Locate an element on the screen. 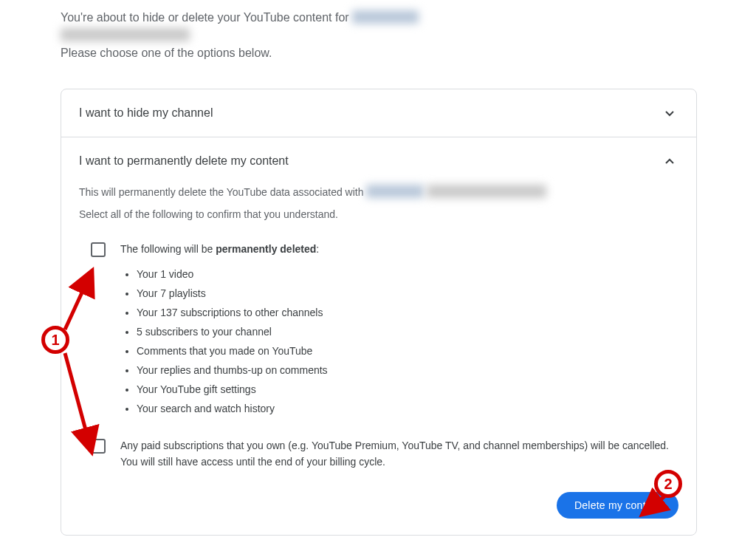 The height and width of the screenshot is (540, 756). delete-content-header: I want to permanently delete my content is located at coordinates (379, 161).